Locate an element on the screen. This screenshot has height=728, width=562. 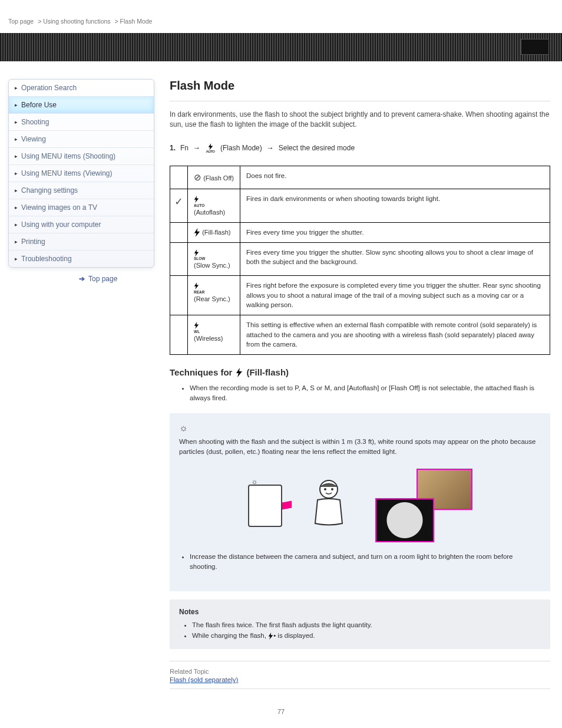
page-number: 77 is located at coordinates (281, 711).